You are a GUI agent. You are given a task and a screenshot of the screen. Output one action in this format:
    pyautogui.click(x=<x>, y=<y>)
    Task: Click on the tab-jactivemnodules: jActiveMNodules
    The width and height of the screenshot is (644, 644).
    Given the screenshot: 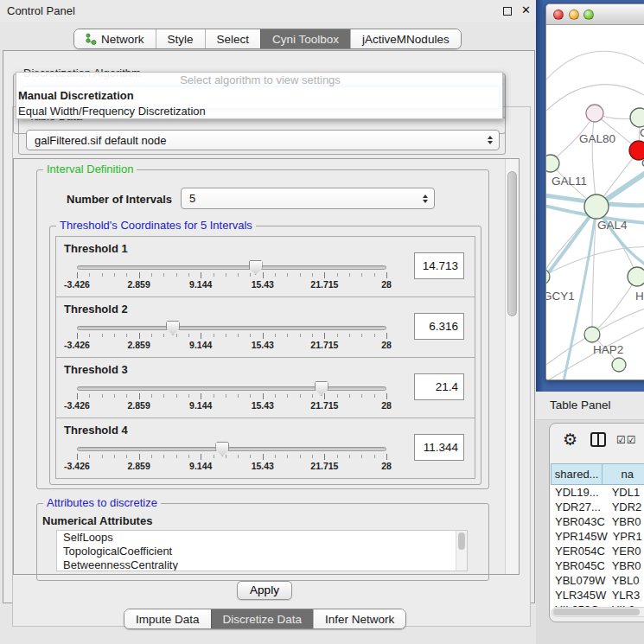 What is the action you would take?
    pyautogui.click(x=405, y=39)
    